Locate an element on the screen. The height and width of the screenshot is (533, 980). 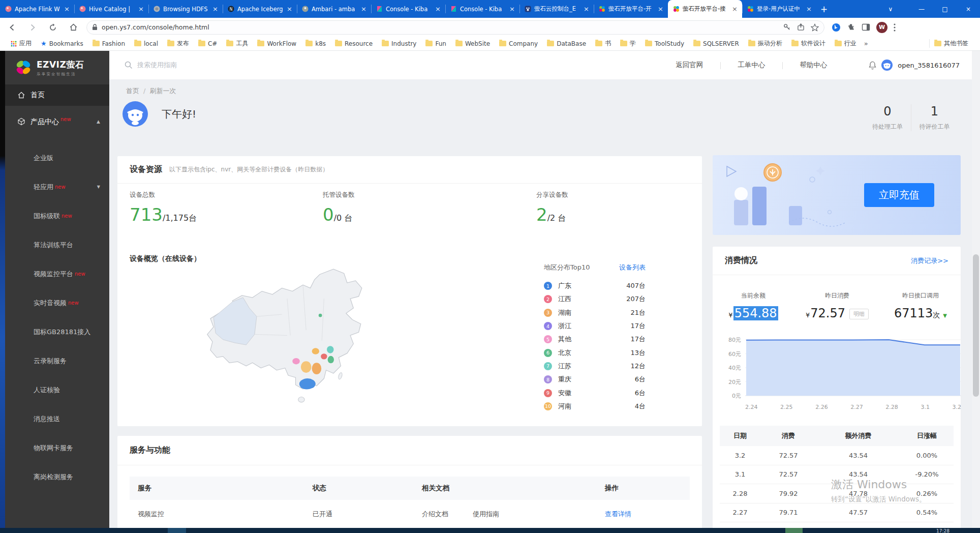
taskbar-app-segment is located at coordinates (177, 530).